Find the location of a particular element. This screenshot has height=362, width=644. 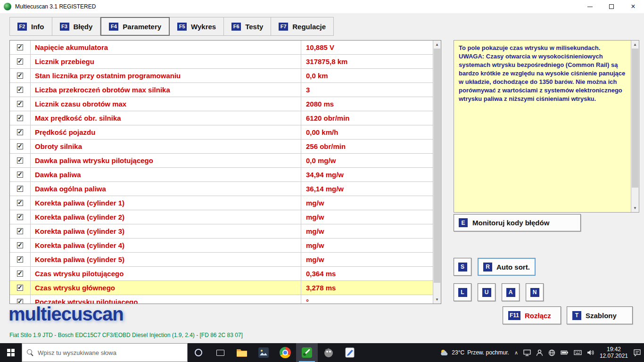

key-badge: A is located at coordinates (511, 292).